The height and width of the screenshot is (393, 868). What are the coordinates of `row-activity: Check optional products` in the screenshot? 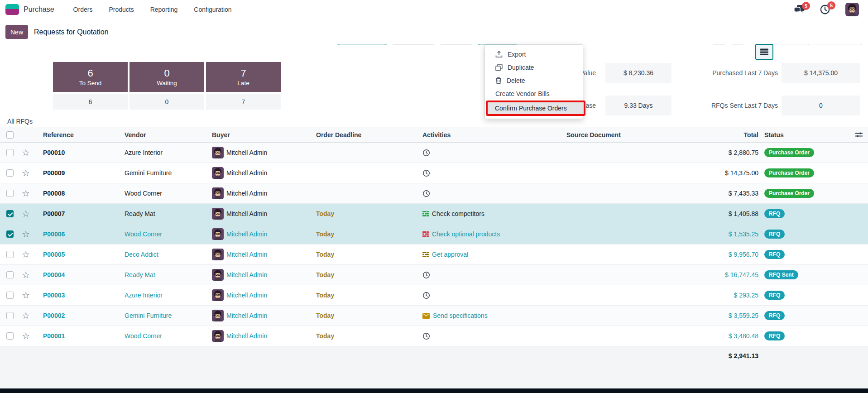 It's located at (488, 234).